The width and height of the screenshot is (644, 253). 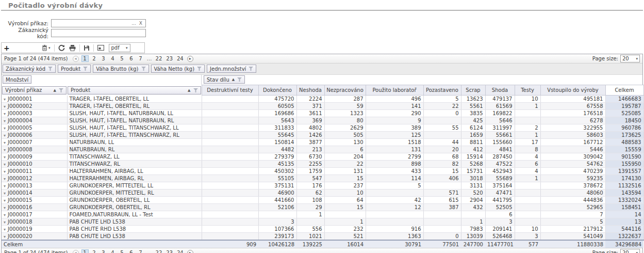 I want to click on value-cell: 14, so click(x=624, y=215).